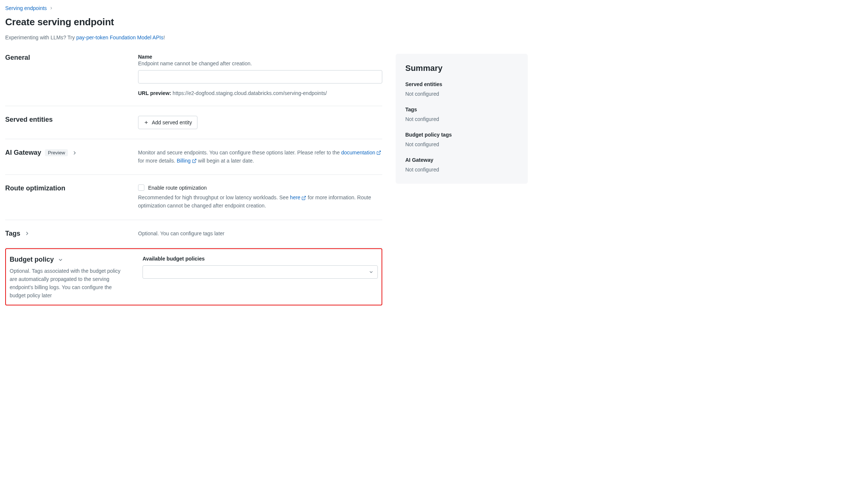 This screenshot has height=504, width=867. I want to click on gateway-desc-2: for more details., so click(157, 161).